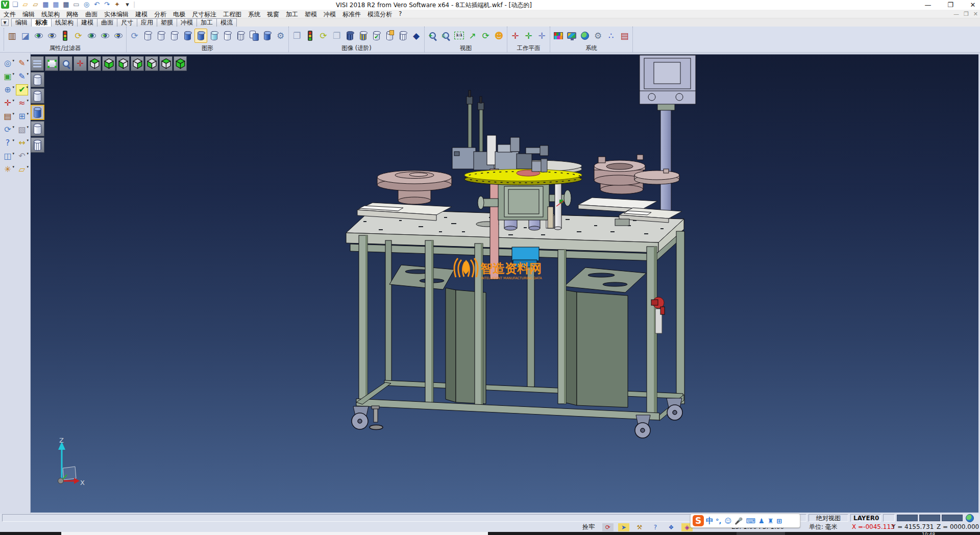 The height and width of the screenshot is (535, 980). Describe the element at coordinates (92, 36) in the screenshot. I see `toggle-visibility-icon: ±` at that location.